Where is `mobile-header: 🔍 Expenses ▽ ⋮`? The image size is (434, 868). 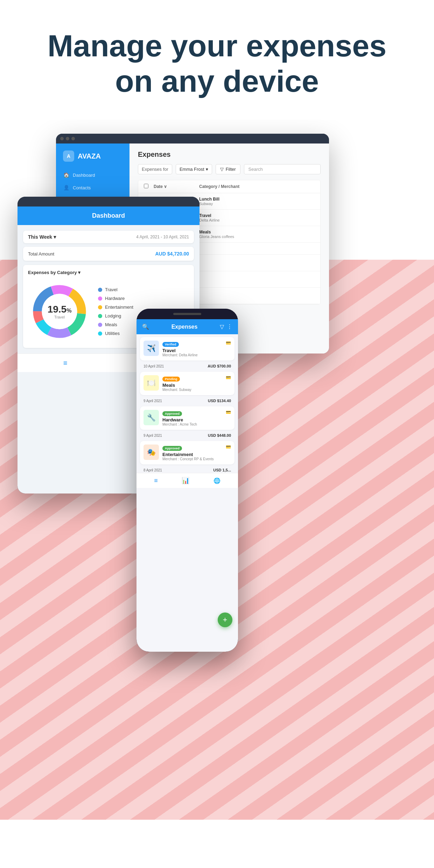
mobile-header: 🔍 Expenses ▽ ⋮ is located at coordinates (187, 327).